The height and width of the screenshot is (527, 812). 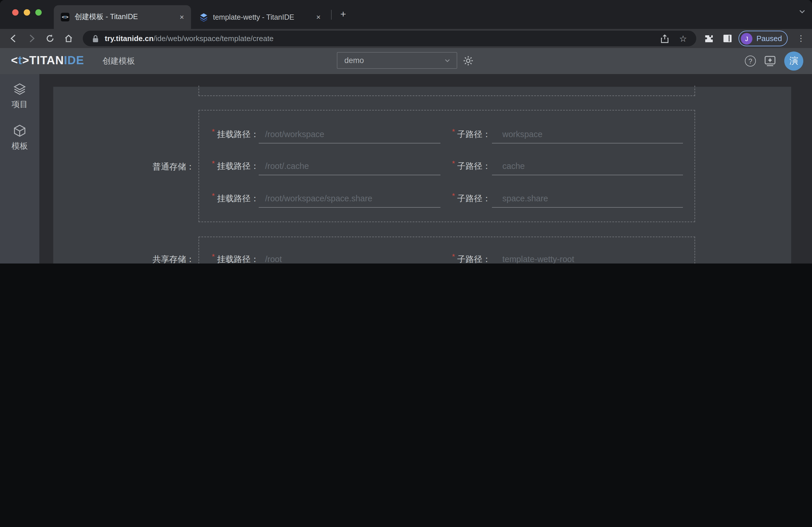 What do you see at coordinates (769, 38) in the screenshot?
I see `profile-status: Paused` at bounding box center [769, 38].